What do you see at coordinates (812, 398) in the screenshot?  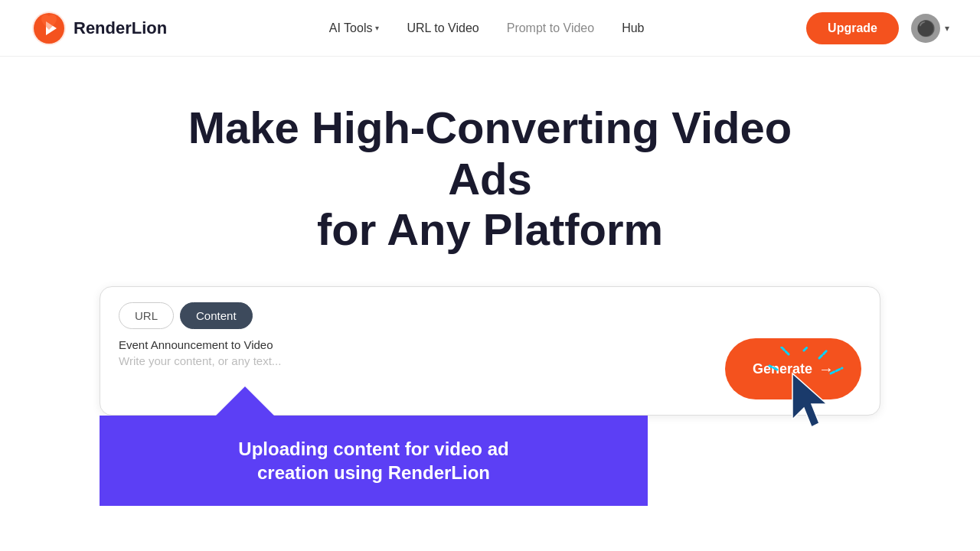 I see `cursor-area` at bounding box center [812, 398].